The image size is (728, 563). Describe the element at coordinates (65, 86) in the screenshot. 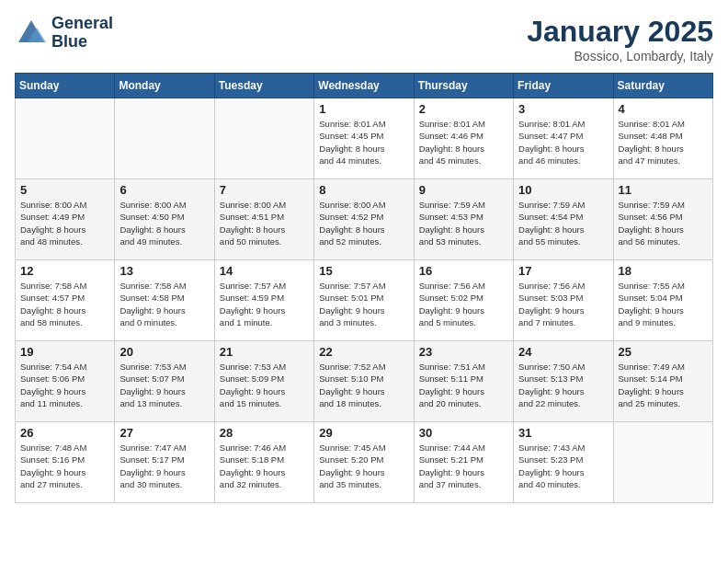

I see `weekday-header-sunday: Sunday` at that location.